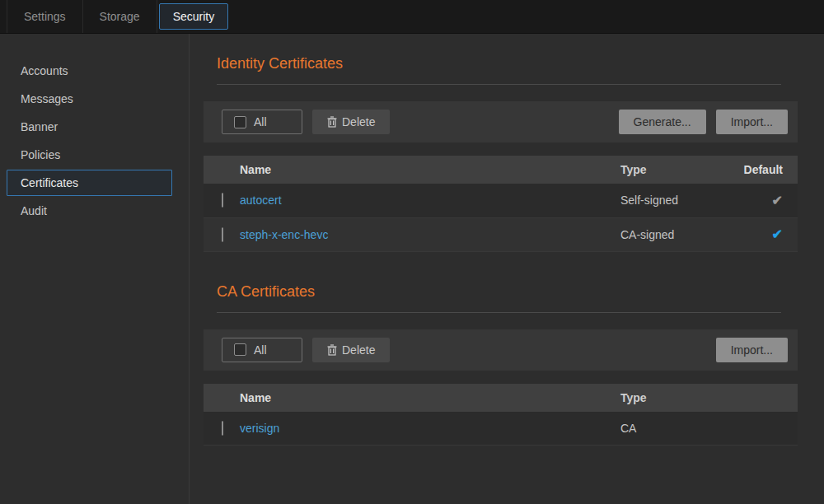  I want to click on certificate-type: CA-signed, so click(672, 234).